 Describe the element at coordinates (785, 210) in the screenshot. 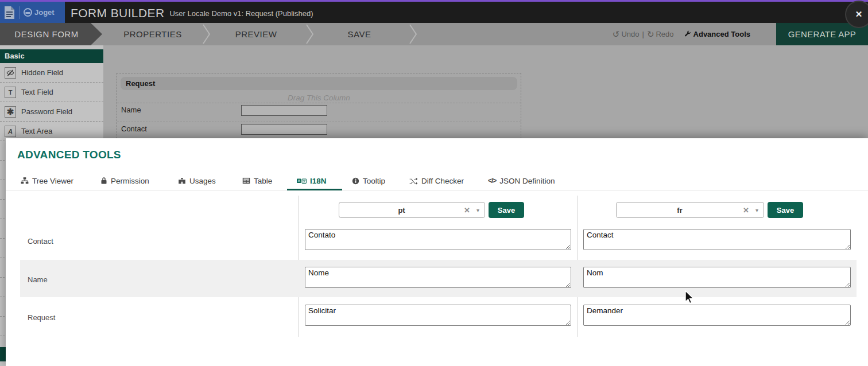

I see `save-translations-button-fr: Save` at that location.